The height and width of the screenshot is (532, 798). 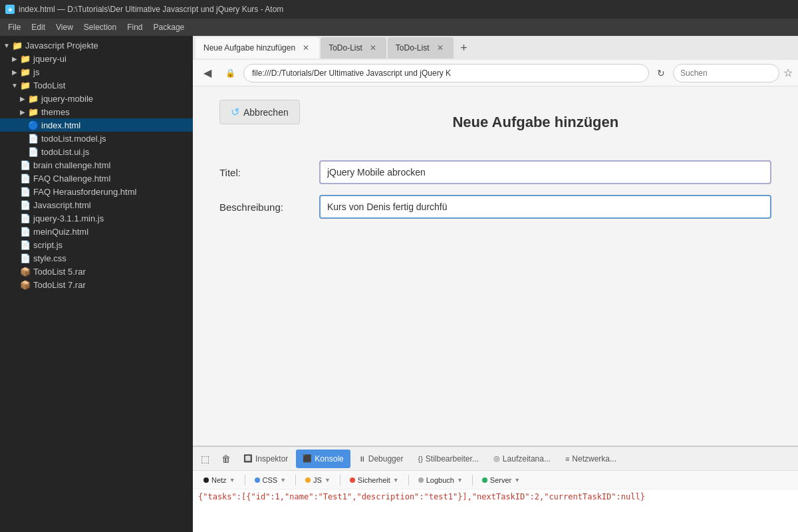 What do you see at coordinates (15, 27) in the screenshot?
I see `menu-file: File` at bounding box center [15, 27].